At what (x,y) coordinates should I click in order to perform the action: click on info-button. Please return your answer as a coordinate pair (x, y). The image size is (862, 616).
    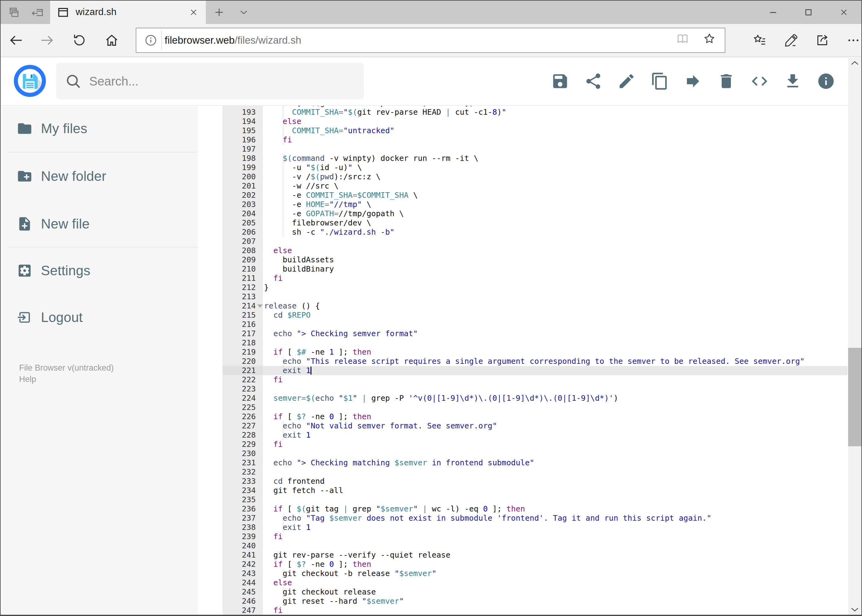
    Looking at the image, I should click on (826, 81).